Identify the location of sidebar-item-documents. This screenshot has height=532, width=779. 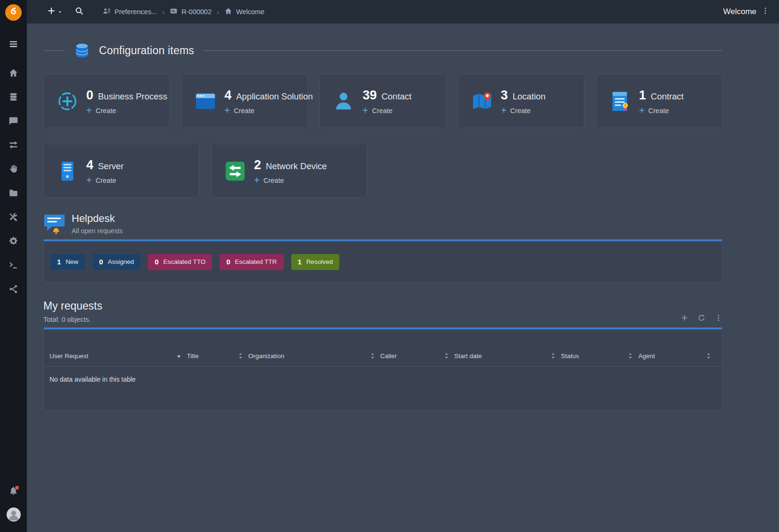
(13, 194).